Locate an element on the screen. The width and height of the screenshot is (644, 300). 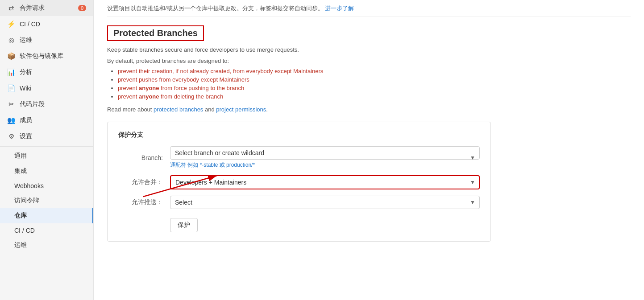
bullet-bold-4: anyone is located at coordinates (149, 96).